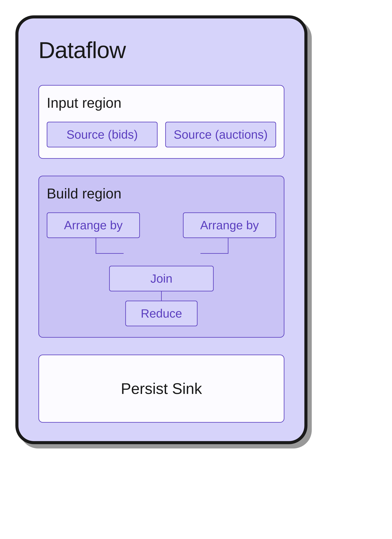 The height and width of the screenshot is (539, 392). Describe the element at coordinates (161, 103) in the screenshot. I see `input-region-title: Input region` at that location.